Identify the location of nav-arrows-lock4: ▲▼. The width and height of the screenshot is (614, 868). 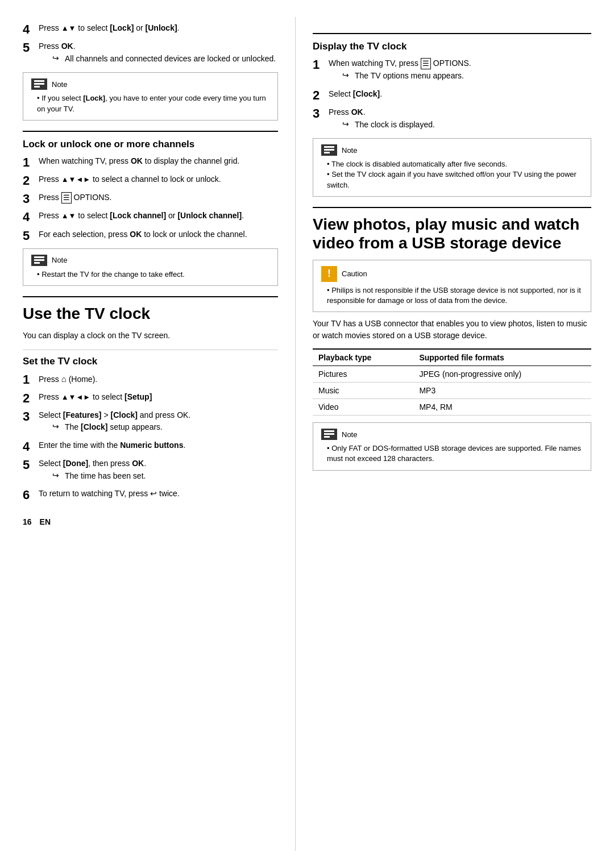
(69, 216).